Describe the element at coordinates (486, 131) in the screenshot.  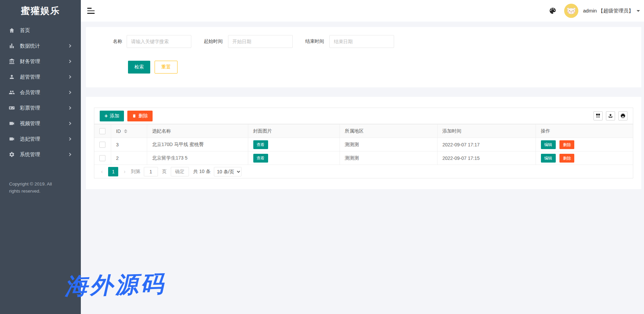
I see `column-header-time: 添加时间` at that location.